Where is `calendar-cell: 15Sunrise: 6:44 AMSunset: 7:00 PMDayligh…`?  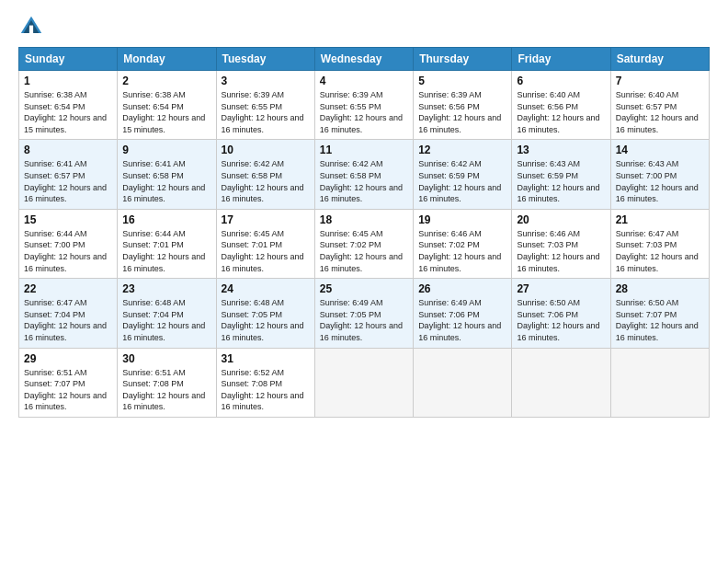 calendar-cell: 15Sunrise: 6:44 AMSunset: 7:00 PMDayligh… is located at coordinates (68, 243).